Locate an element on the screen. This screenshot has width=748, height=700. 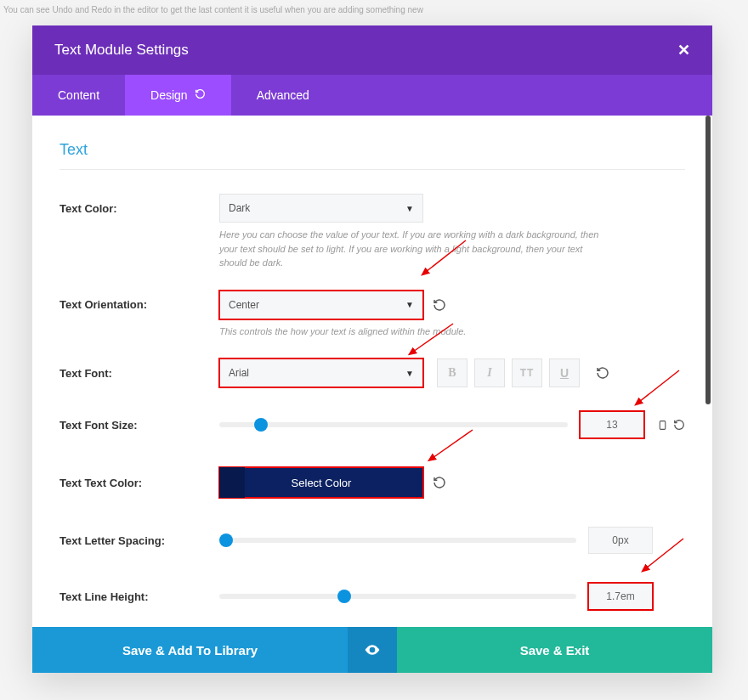
row-text-text-color: Text Text Color: Select Color is located at coordinates (372, 483).